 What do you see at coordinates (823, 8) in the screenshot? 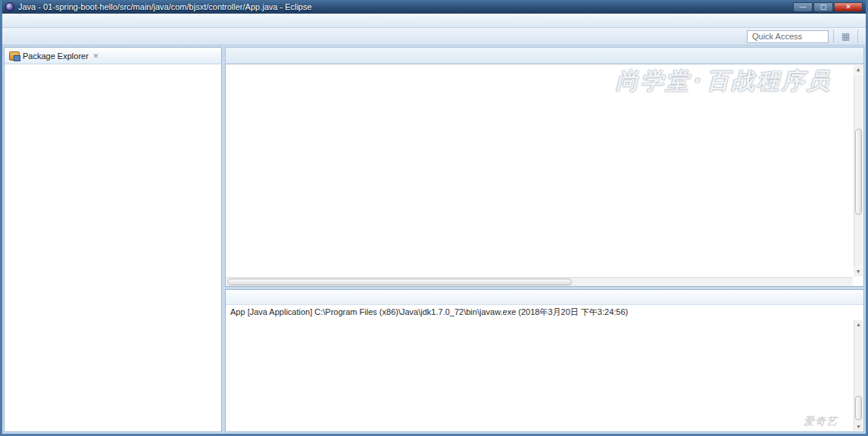
I see `maximize-button: ▢` at bounding box center [823, 8].